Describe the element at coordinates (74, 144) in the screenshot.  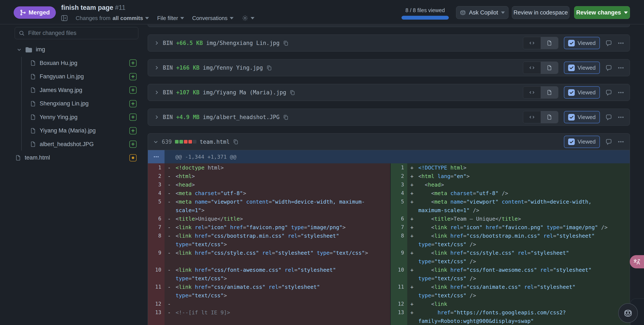
I see `tree-file-item: albert_headshot.JPG +` at that location.